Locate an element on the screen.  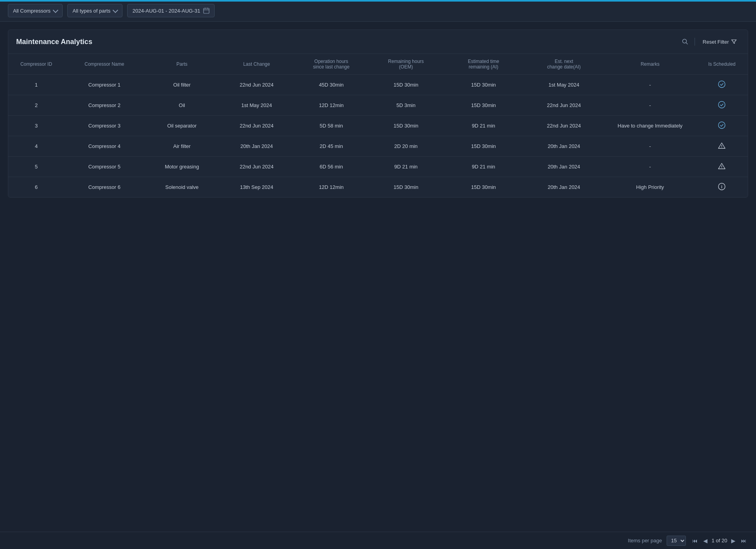
table-header: Compressor ID Compressor Name Parts Last… is located at coordinates (378, 65).